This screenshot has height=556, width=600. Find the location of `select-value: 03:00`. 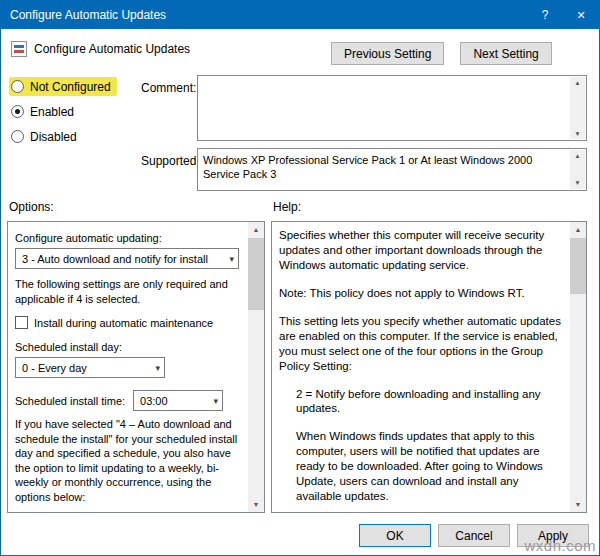

select-value: 03:00 is located at coordinates (154, 401).